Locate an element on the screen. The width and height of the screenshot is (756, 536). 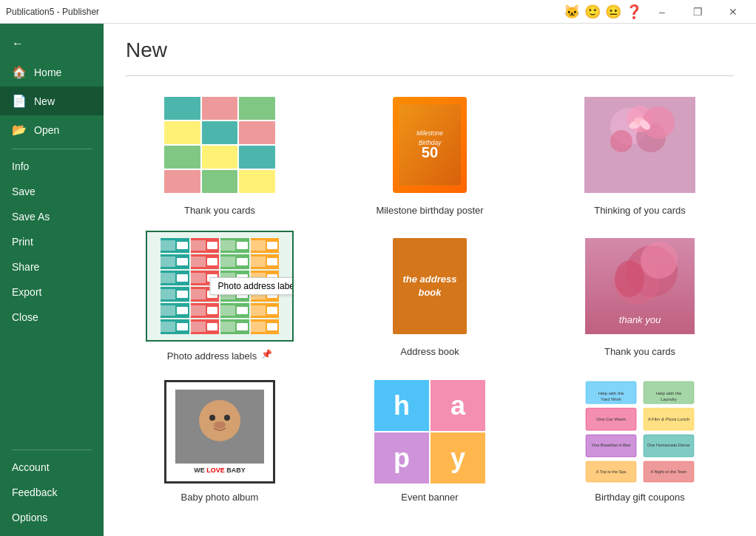
template-baby-photo-album: WE LOVE BABY Baby photo album is located at coordinates (220, 439).